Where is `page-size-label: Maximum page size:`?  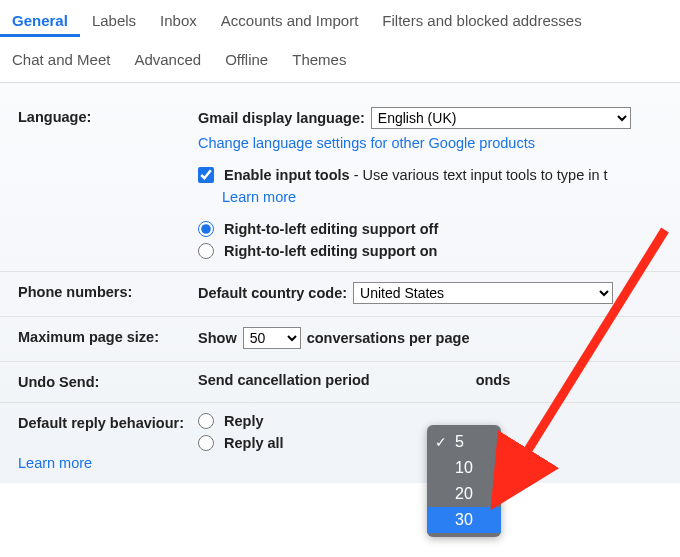
page-size-label: Maximum page size: is located at coordinates (108, 336).